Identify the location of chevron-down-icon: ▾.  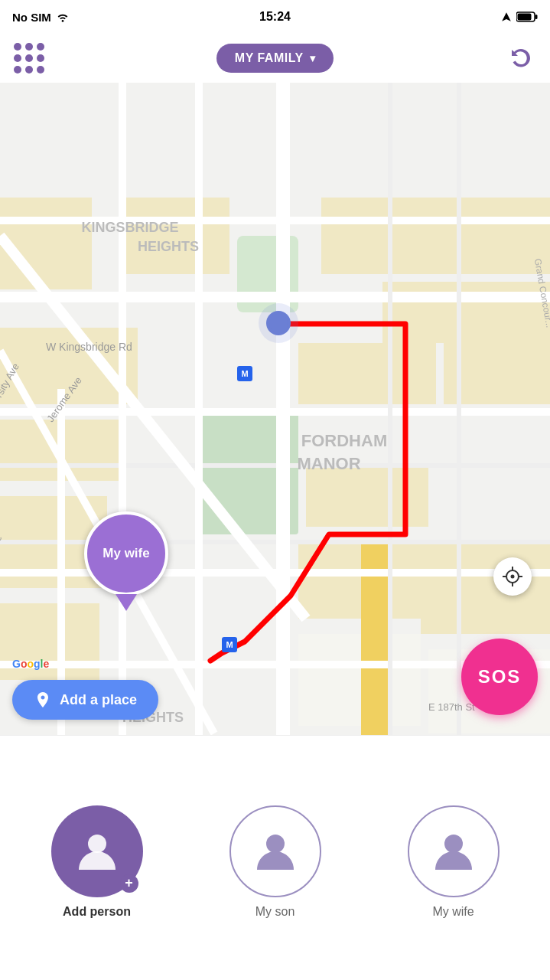
(313, 58).